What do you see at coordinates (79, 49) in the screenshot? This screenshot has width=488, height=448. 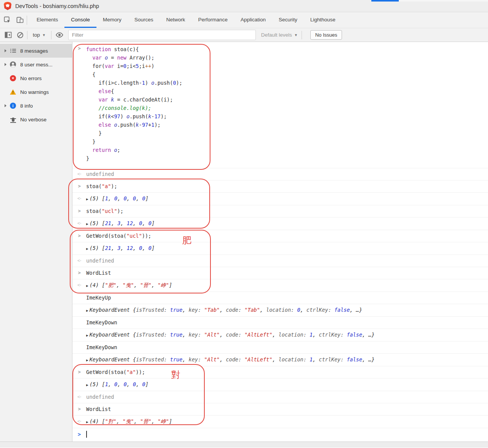 I see `command-chevron-icon: >` at bounding box center [79, 49].